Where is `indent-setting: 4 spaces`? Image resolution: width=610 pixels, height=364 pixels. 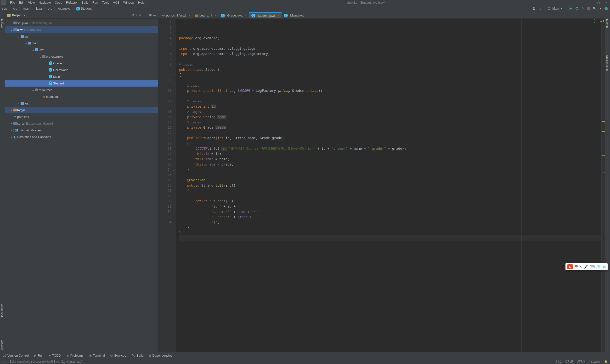 indent-setting: 4 spaces is located at coordinates (595, 362).